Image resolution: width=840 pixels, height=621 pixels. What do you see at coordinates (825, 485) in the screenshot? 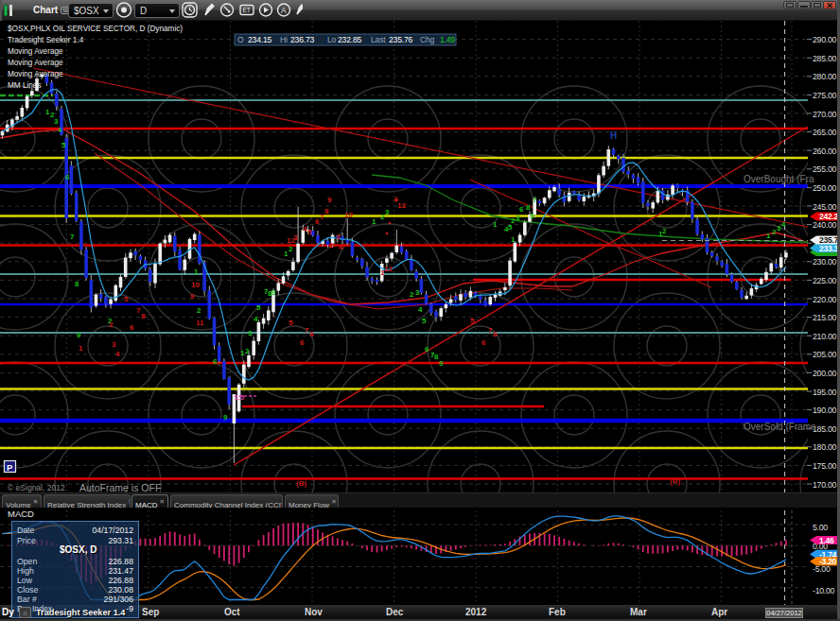
I see `svg-text: 170.00` at bounding box center [825, 485].